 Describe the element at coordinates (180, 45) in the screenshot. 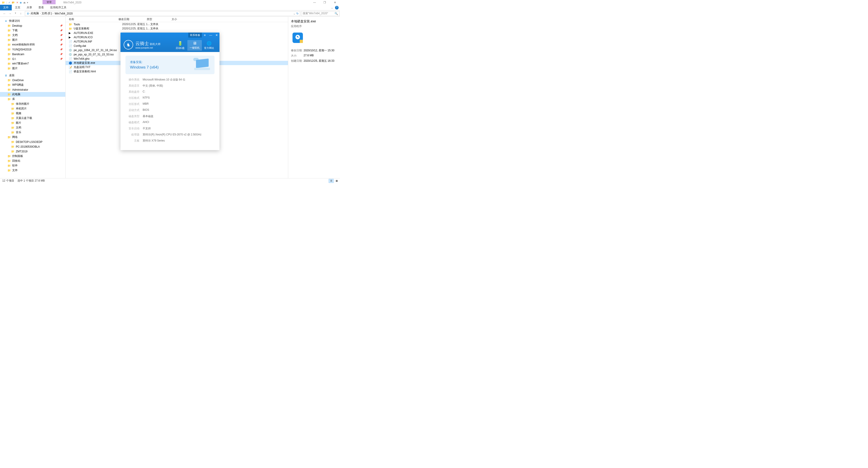

I see `installer-tab: 🔋启动U盘` at that location.